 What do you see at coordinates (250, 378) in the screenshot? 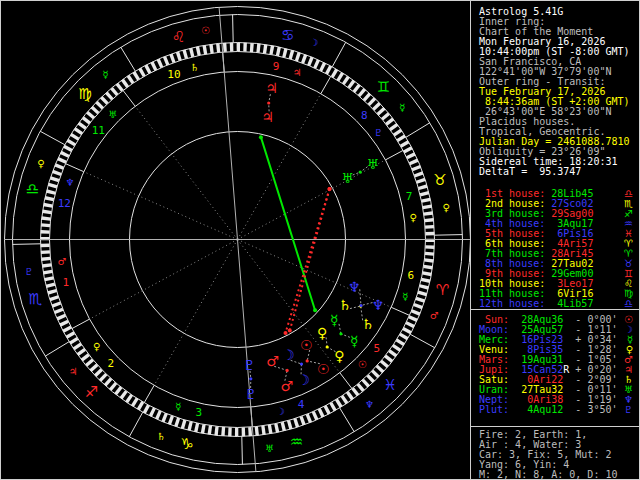
I see `position-marker-pluto` at bounding box center [250, 378].